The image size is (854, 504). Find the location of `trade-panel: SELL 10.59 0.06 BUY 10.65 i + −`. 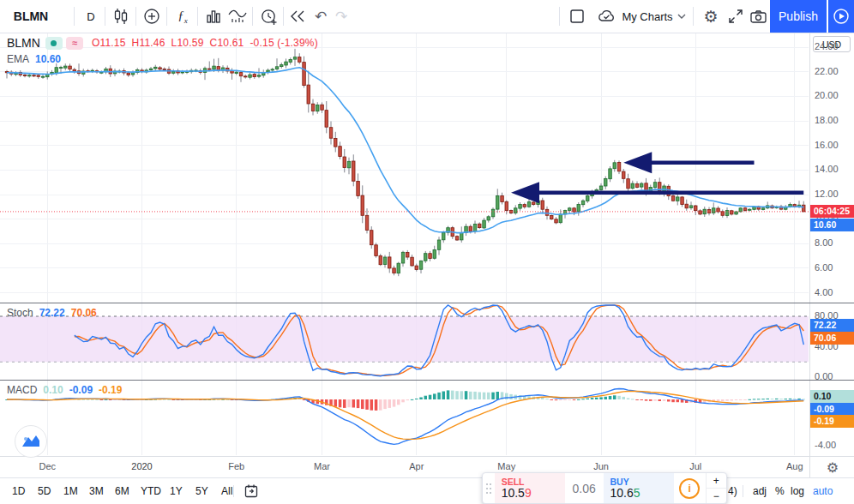

trade-panel: SELL 10.59 0.06 BUY 10.65 i + − is located at coordinates (604, 489).